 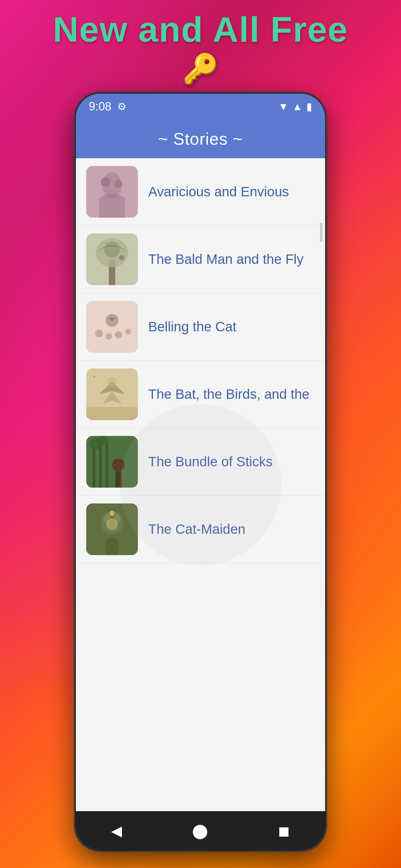 I want to click on app-bar: ~ Stories ~, so click(x=201, y=139).